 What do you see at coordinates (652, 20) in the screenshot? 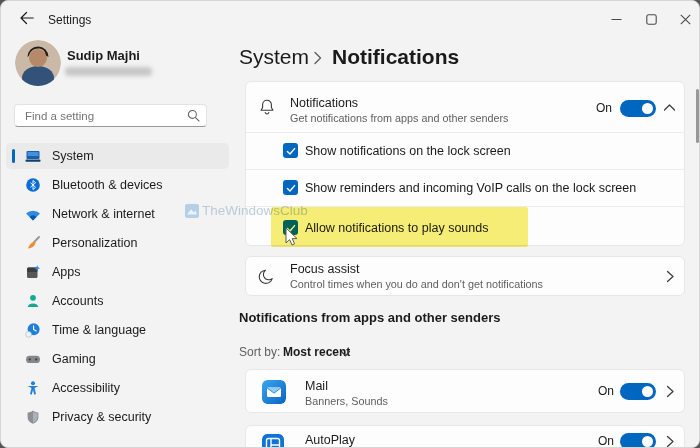
I see `maximize-icon` at bounding box center [652, 20].